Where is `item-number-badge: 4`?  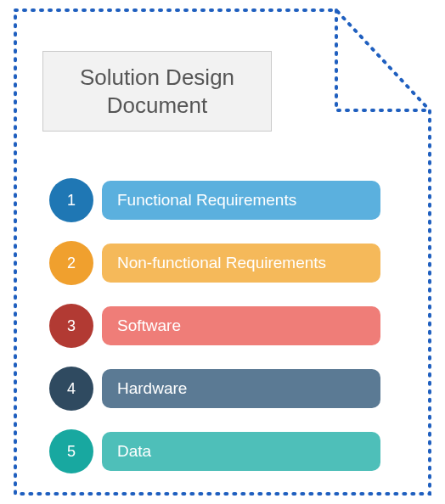
item-number-badge: 4 is located at coordinates (71, 389).